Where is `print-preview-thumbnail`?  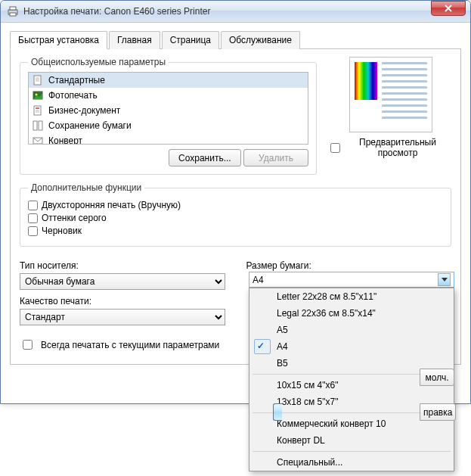 print-preview-thumbnail is located at coordinates (391, 95).